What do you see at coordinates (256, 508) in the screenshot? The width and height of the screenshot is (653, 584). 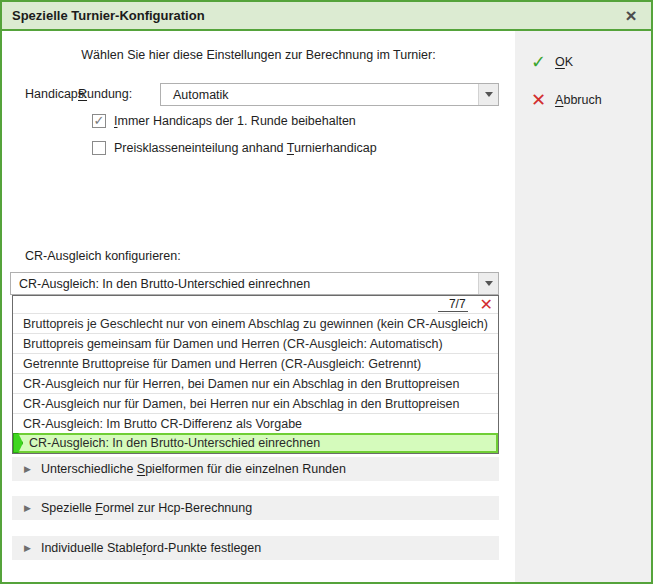 I see `section-hcp-formel: ▶ Spezielle Formel zur Hcp-Berechnung` at bounding box center [256, 508].